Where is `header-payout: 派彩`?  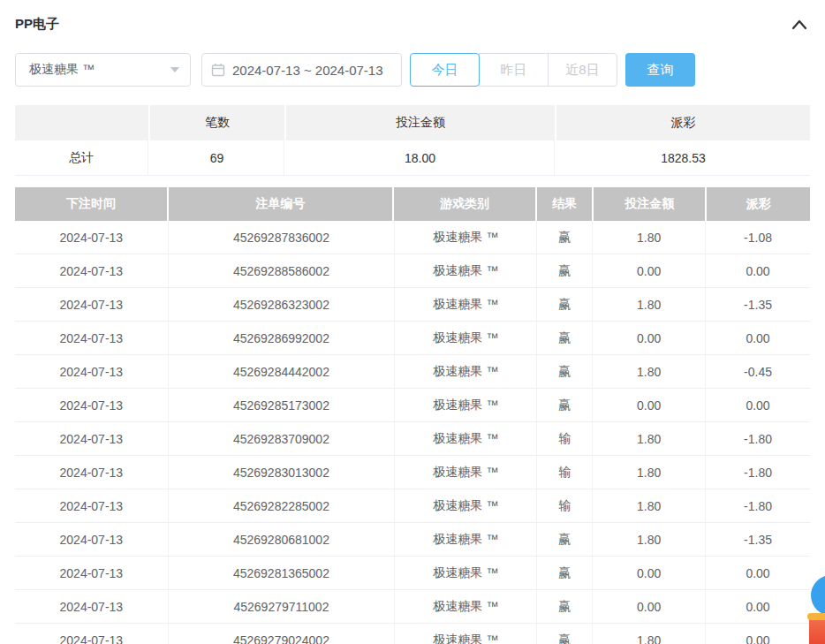
header-payout: 派彩 is located at coordinates (758, 204).